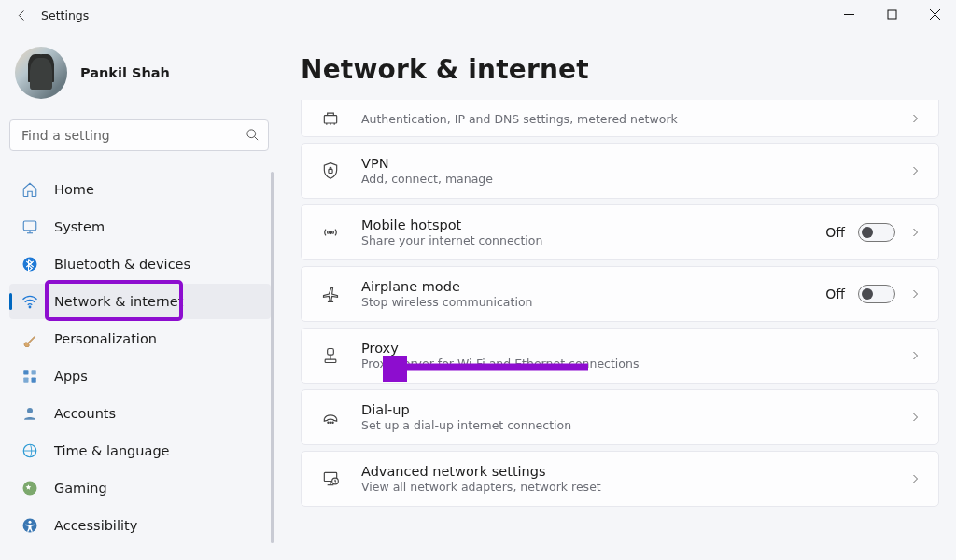 The image size is (956, 560). Describe the element at coordinates (105, 339) in the screenshot. I see `sidebar-item-label: Personalization` at that location.